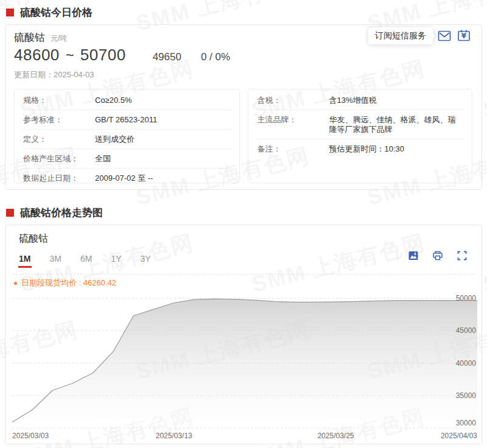  What do you see at coordinates (444, 36) in the screenshot?
I see `mail-envelope-icon` at bounding box center [444, 36].